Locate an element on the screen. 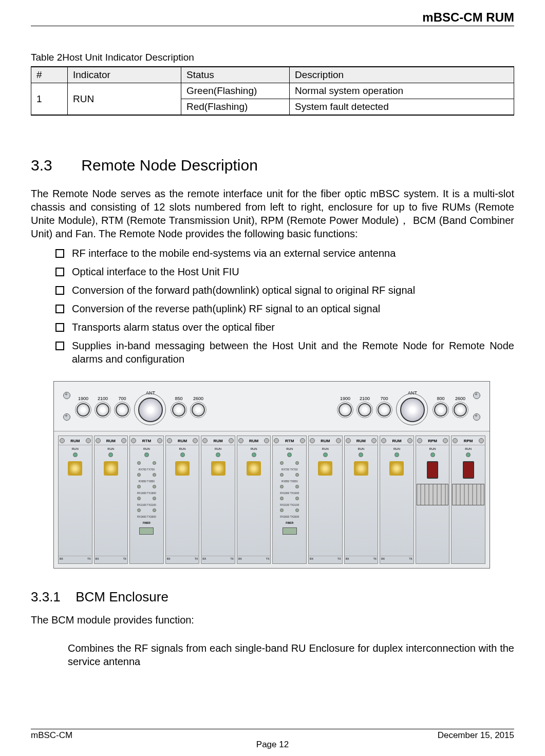 Image resolution: width=545 pixels, height=756 pixels. th-indicator: Indicator is located at coordinates (124, 75).